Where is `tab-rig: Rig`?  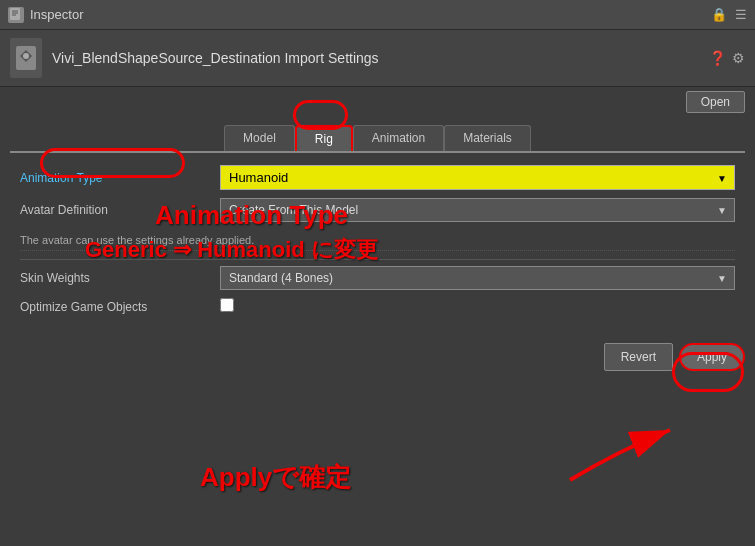 tab-rig: Rig is located at coordinates (324, 138).